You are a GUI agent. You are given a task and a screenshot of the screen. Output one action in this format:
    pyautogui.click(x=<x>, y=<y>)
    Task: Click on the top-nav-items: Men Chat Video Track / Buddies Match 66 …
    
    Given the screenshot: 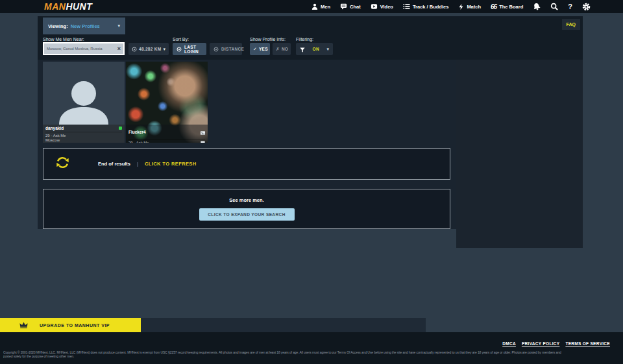 What is the action you would take?
    pyautogui.click(x=451, y=6)
    